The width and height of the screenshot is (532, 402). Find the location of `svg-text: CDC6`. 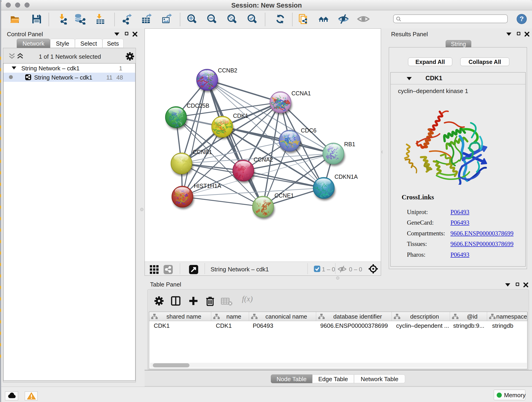

svg-text: CDC6 is located at coordinates (309, 130).